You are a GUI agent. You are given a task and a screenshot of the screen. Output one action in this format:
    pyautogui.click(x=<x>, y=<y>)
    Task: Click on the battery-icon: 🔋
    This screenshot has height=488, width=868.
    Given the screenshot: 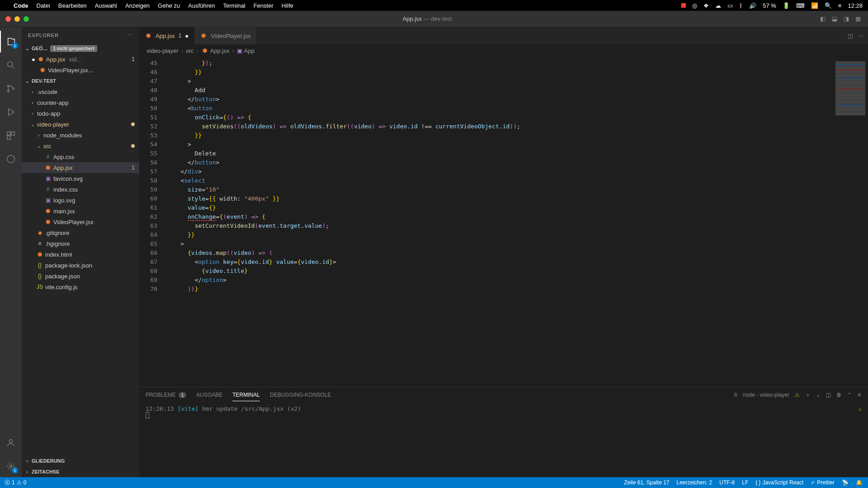 What is the action you would take?
    pyautogui.click(x=786, y=5)
    